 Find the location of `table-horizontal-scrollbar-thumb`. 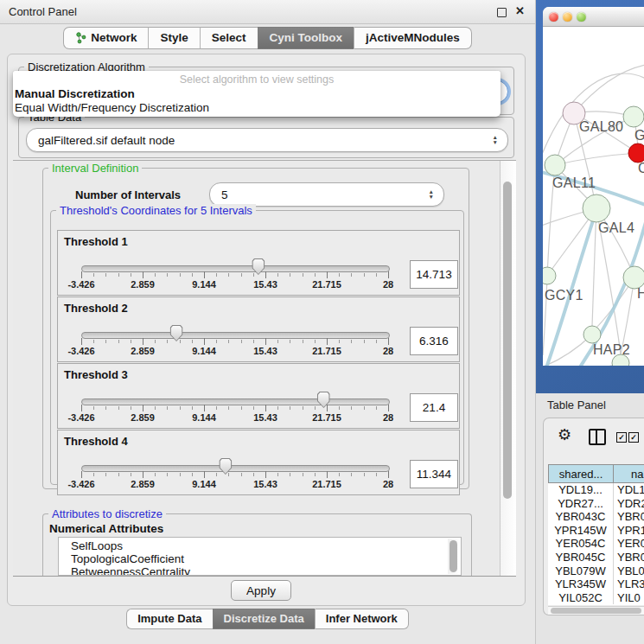

table-horizontal-scrollbar-thumb is located at coordinates (596, 610).